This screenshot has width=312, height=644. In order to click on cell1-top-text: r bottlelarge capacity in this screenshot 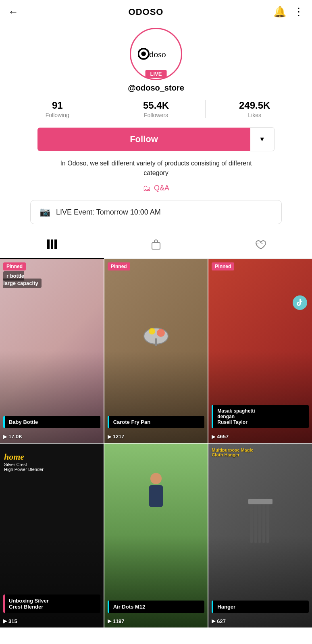, I will do `click(52, 279)`.